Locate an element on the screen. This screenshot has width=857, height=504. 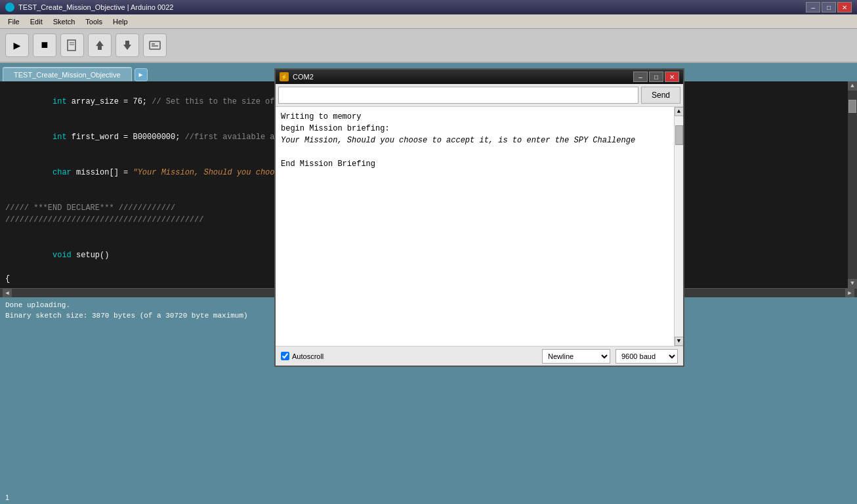
autoscroll-container: Autoscroll is located at coordinates (302, 356).